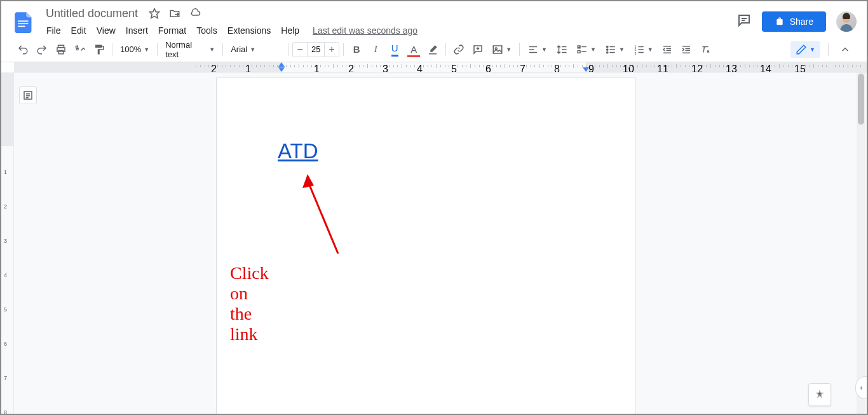 This screenshot has width=868, height=415. Describe the element at coordinates (154, 13) in the screenshot. I see `star-icon` at that location.